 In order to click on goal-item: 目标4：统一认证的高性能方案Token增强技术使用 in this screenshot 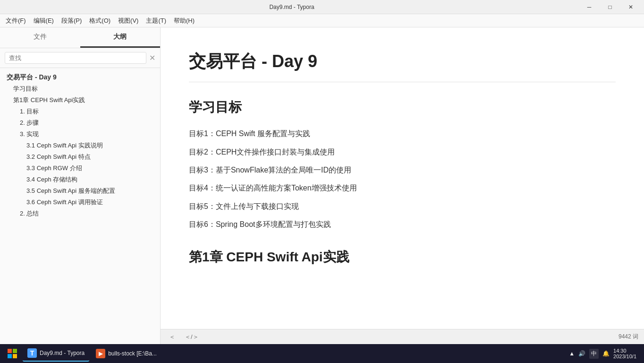, I will do `click(402, 188)`.